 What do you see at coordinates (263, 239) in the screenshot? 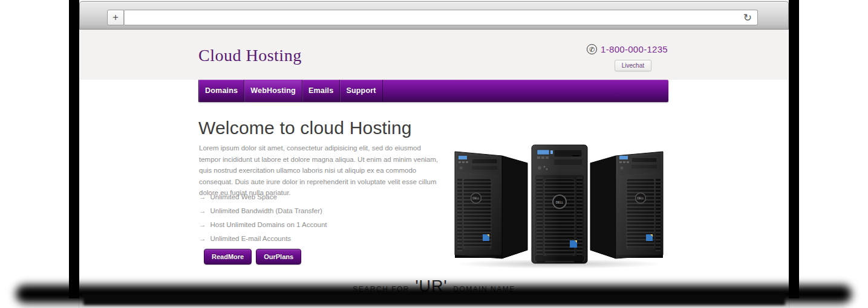
I see `feature-item: →Unlimited E-mail Accounts` at bounding box center [263, 239].